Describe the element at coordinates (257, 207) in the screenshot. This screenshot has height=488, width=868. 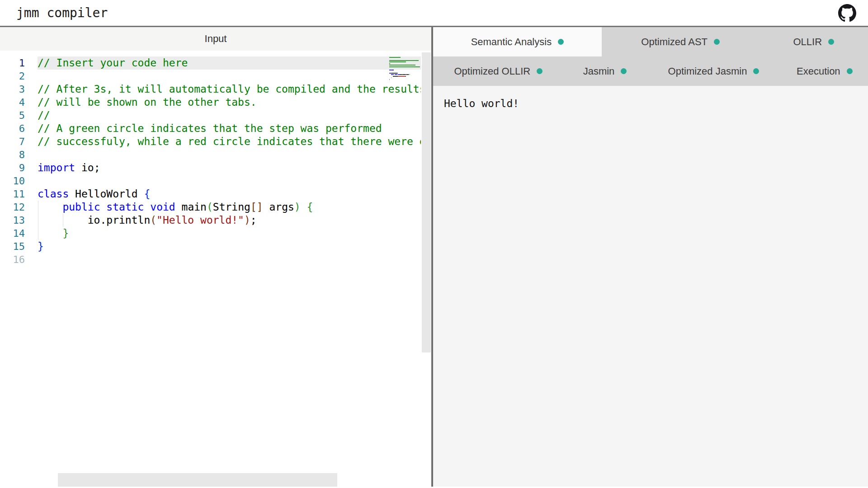
I see `token-bracket3: []` at that location.